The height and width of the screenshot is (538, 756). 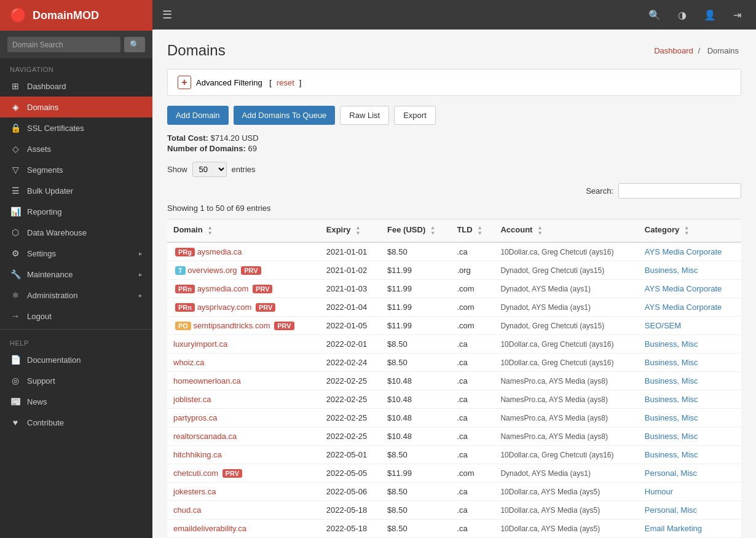 I want to click on category-link: SEO/SEM, so click(x=663, y=326).